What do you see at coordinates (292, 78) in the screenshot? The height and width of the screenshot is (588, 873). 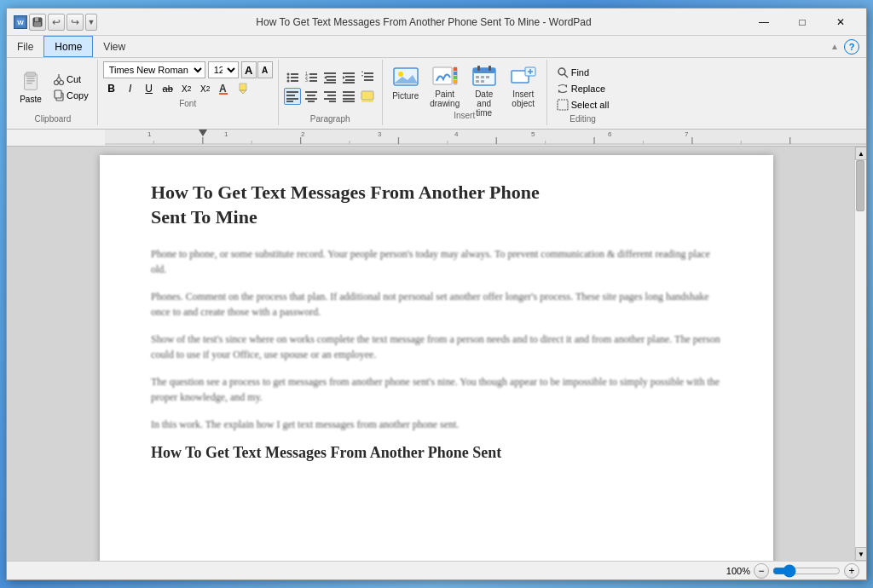 I see `bullets-button` at bounding box center [292, 78].